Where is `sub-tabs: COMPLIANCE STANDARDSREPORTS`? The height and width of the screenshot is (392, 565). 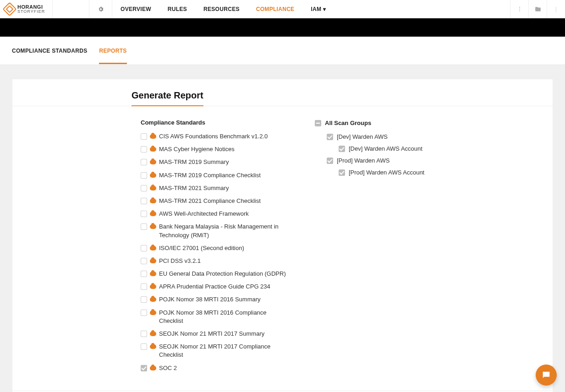
sub-tabs: COMPLIANCE STANDARDSREPORTS is located at coordinates (282, 51).